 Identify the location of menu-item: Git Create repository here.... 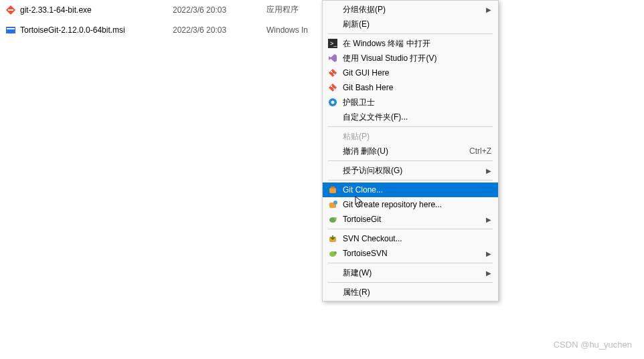
(410, 205).